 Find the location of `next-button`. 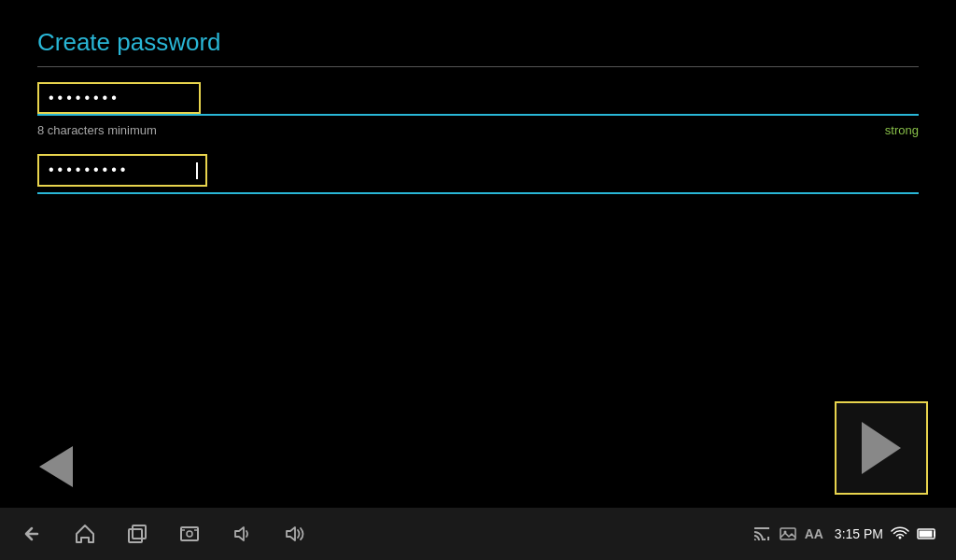

next-button is located at coordinates (881, 448).